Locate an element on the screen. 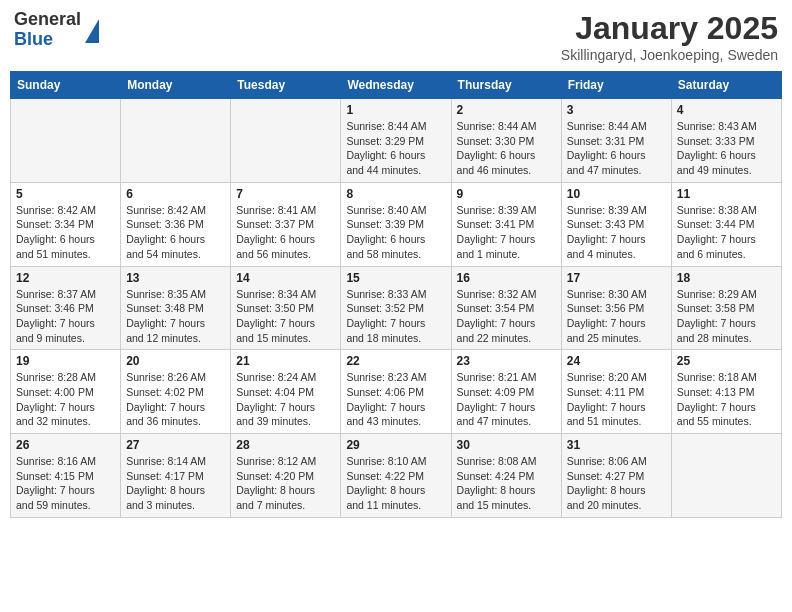 The image size is (792, 612). calendar-cell: 21Sunrise: 8:24 AM Sunset: 4:04 PM Dayli… is located at coordinates (286, 392).